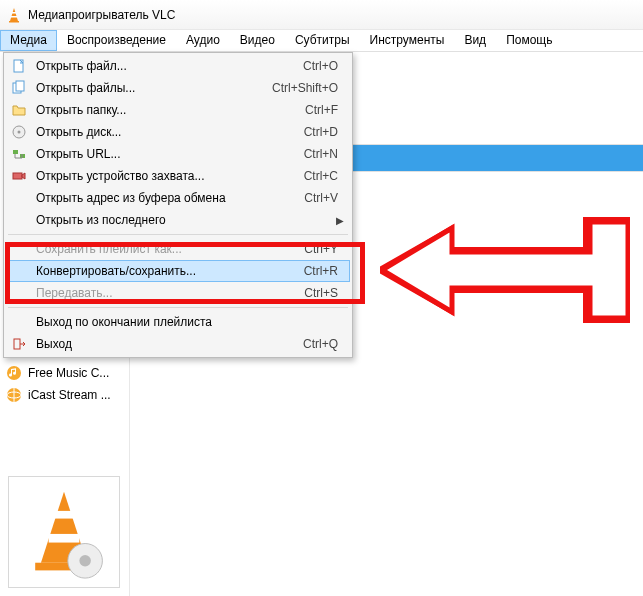 The width and height of the screenshot is (643, 596). Describe the element at coordinates (529, 40) in the screenshot. I see `menu-help: Помощь` at that location.